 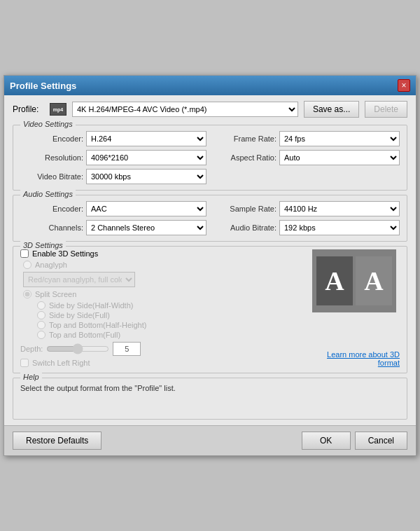 I want to click on tb-half-radio, so click(x=41, y=325).